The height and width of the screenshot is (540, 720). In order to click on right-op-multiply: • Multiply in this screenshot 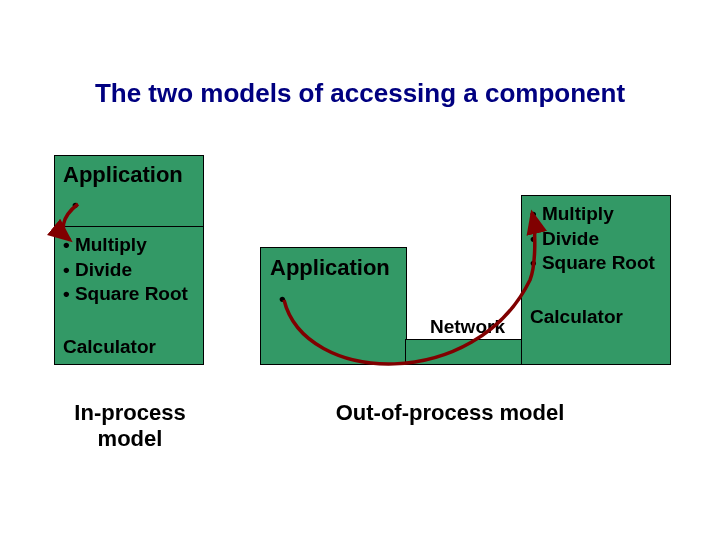, I will do `click(596, 214)`.